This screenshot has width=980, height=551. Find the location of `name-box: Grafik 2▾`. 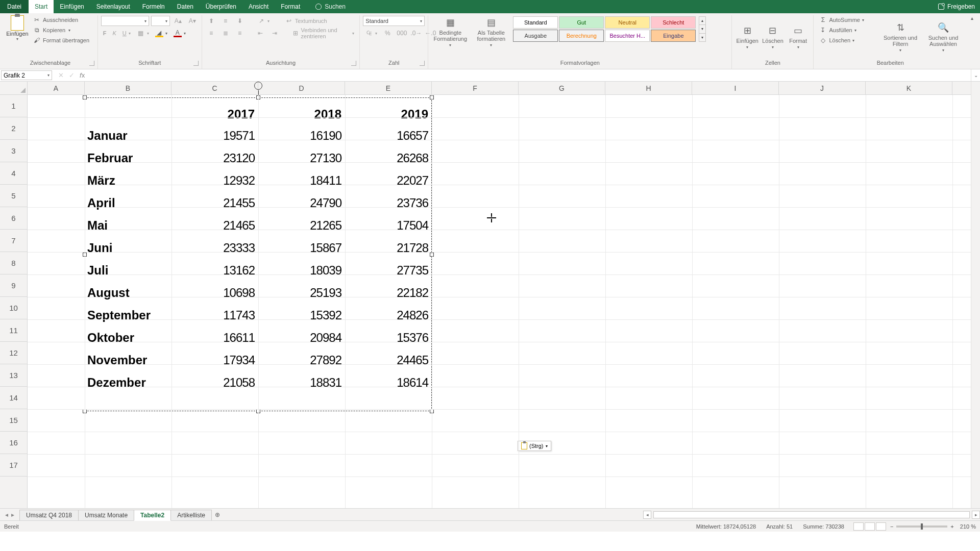

name-box: Grafik 2▾ is located at coordinates (27, 76).